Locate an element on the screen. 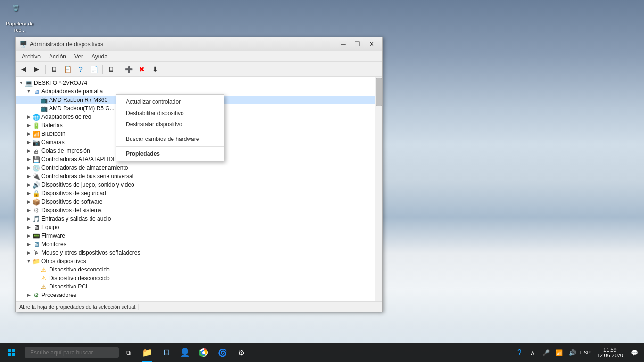 This screenshot has width=644, height=362. taskbar-chevron: ∧ is located at coordinates (533, 353).